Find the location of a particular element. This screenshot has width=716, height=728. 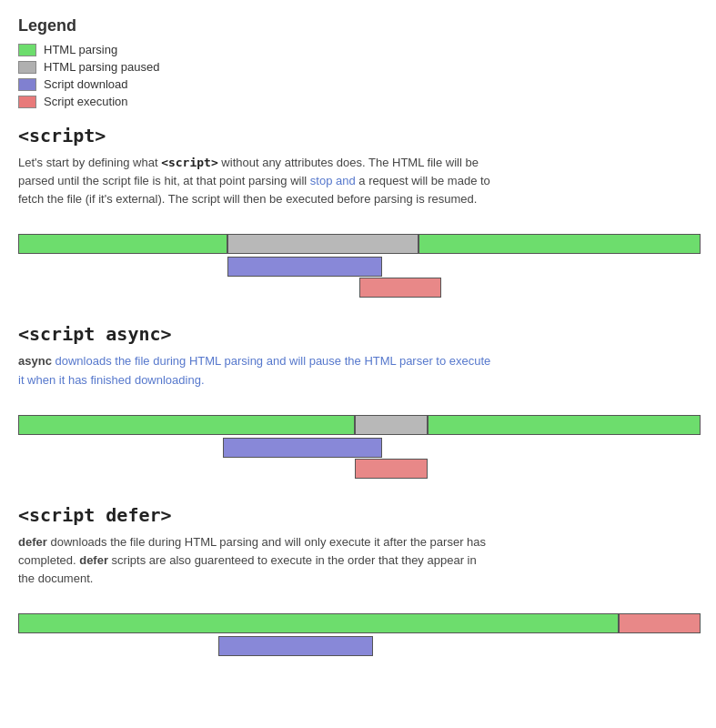

legend-item-script-download: Script download is located at coordinates (358, 84).